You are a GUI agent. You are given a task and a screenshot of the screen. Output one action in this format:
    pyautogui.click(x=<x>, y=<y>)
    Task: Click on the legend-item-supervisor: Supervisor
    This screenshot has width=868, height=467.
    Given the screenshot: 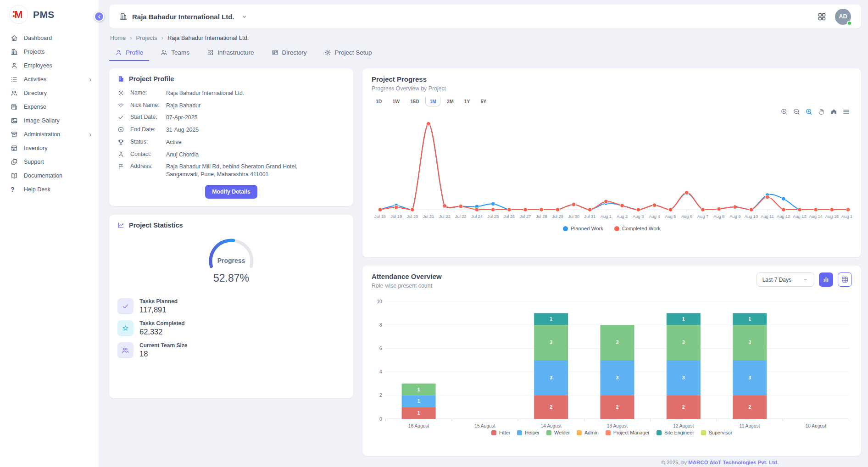 What is the action you would take?
    pyautogui.click(x=717, y=433)
    